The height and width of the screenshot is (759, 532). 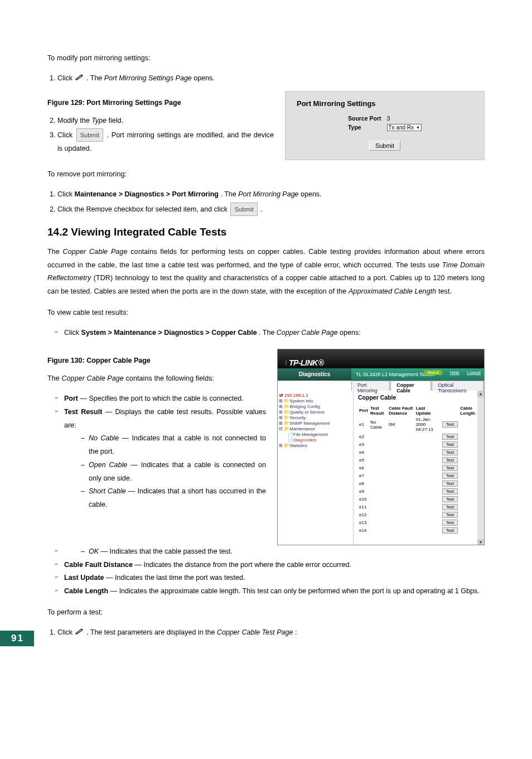 What do you see at coordinates (419, 468) in the screenshot?
I see `ss-main: Copper Cable Port Test Result Cable Faul…` at bounding box center [419, 468].